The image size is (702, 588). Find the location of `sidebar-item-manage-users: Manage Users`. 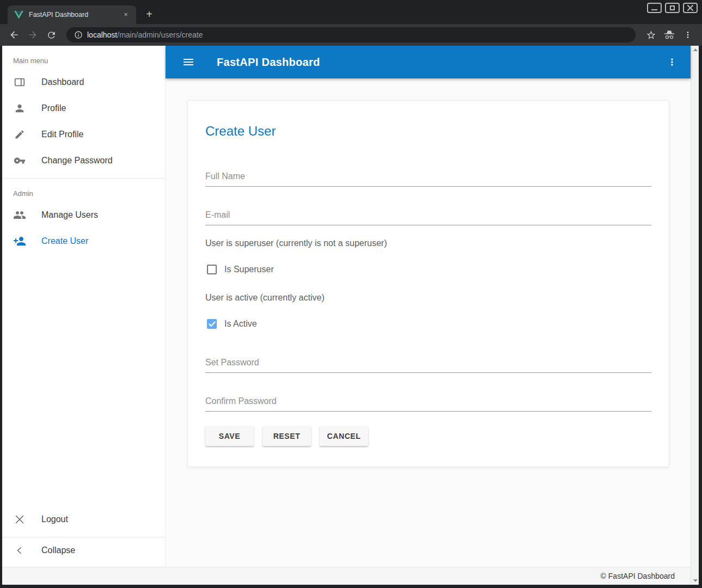

sidebar-item-manage-users: Manage Users is located at coordinates (84, 215).